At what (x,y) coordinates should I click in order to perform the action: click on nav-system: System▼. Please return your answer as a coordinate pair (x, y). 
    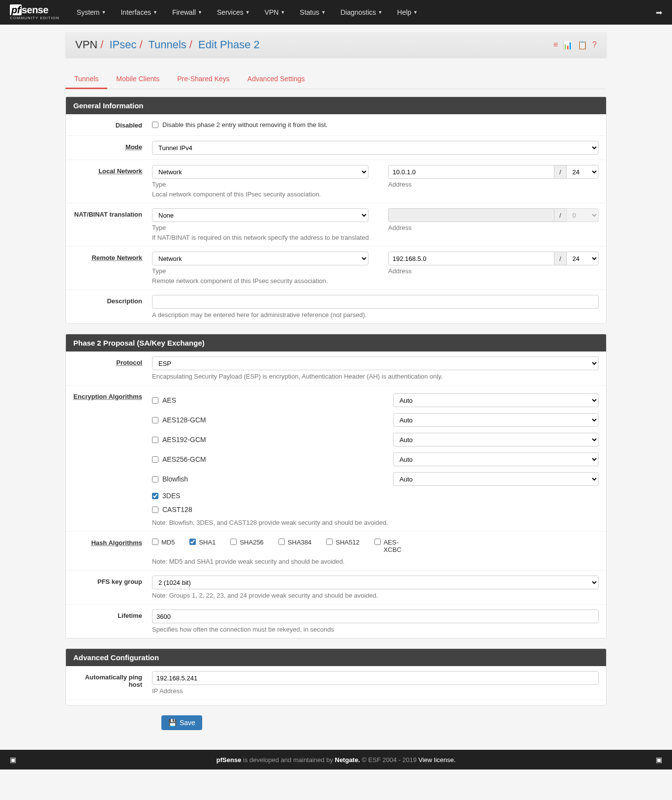
    Looking at the image, I should click on (92, 12).